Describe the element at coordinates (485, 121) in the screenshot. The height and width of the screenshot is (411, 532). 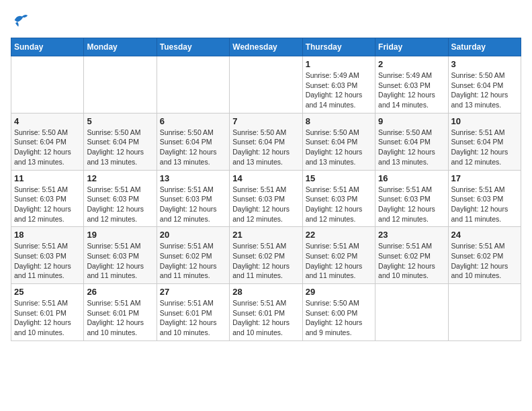
I see `day-number: 10` at that location.